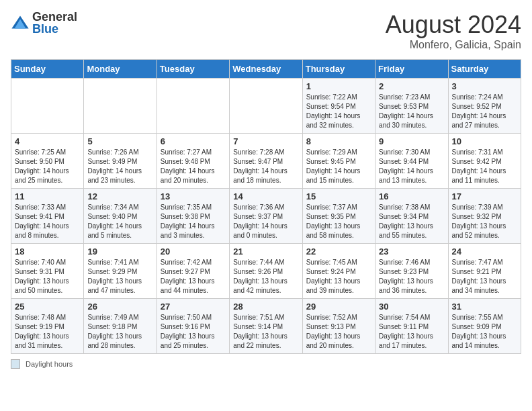 The height and width of the screenshot is (411, 532). I want to click on calendar-cell: 31Sunrise: 7:55 AMSunset: 9:09 PMDayligh…, so click(484, 326).